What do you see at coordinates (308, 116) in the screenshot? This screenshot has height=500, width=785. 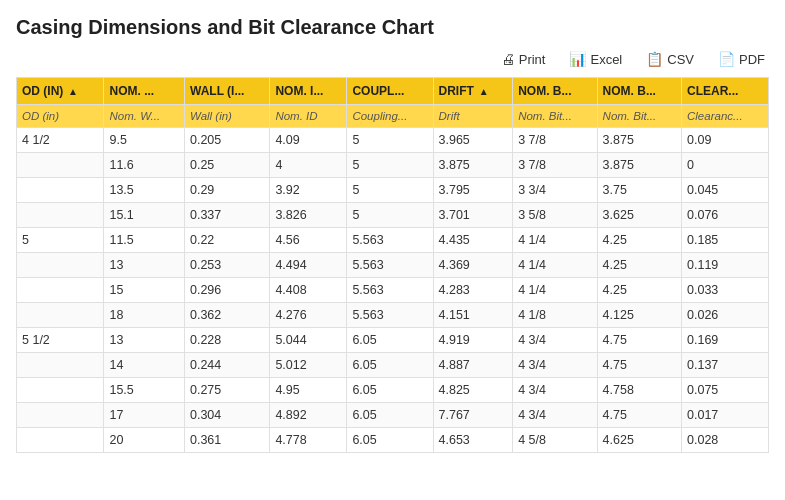 I see `column-subheader-nom_id: Nom. ID` at bounding box center [308, 116].